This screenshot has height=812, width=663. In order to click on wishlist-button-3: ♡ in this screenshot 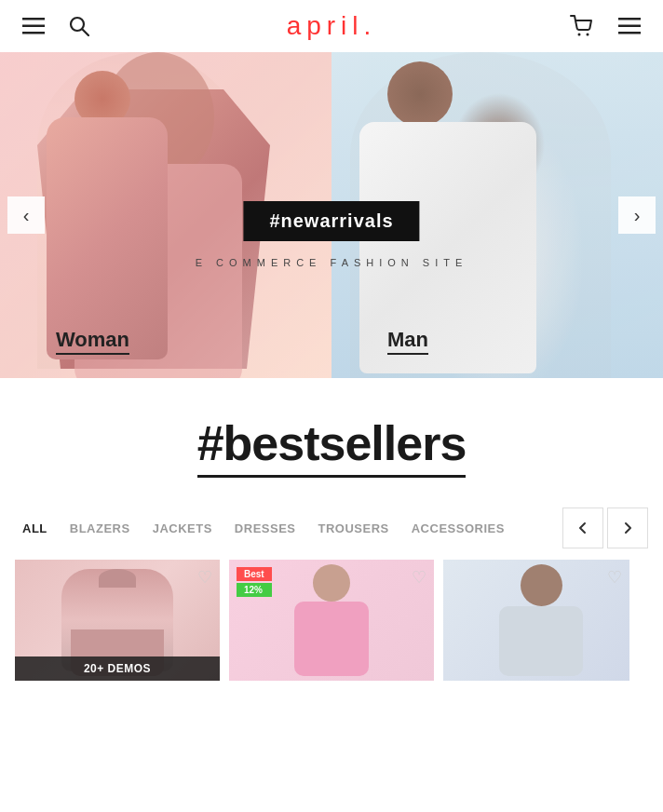, I will do `click(615, 577)`.